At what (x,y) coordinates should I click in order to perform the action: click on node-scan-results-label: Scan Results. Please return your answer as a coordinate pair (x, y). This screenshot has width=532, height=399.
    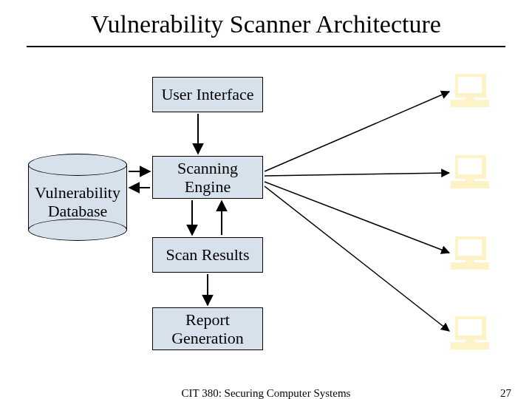
    Looking at the image, I should click on (207, 254).